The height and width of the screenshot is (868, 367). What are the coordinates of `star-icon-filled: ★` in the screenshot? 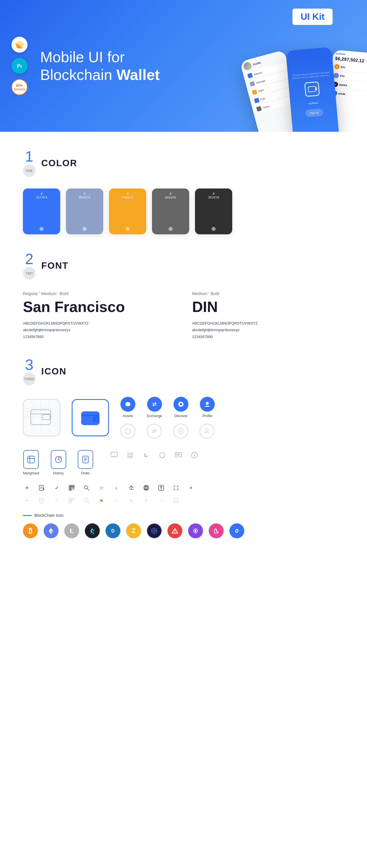 It's located at (102, 500).